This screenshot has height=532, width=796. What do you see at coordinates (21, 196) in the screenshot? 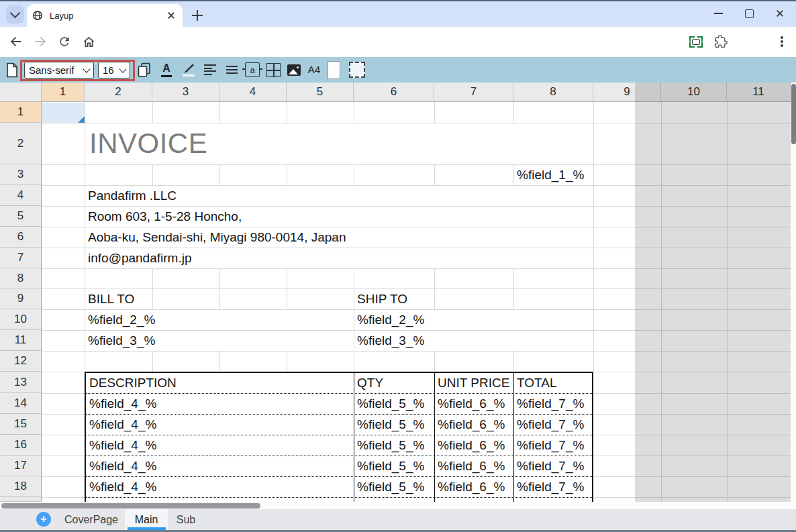
I see `row-header: 4` at bounding box center [21, 196].